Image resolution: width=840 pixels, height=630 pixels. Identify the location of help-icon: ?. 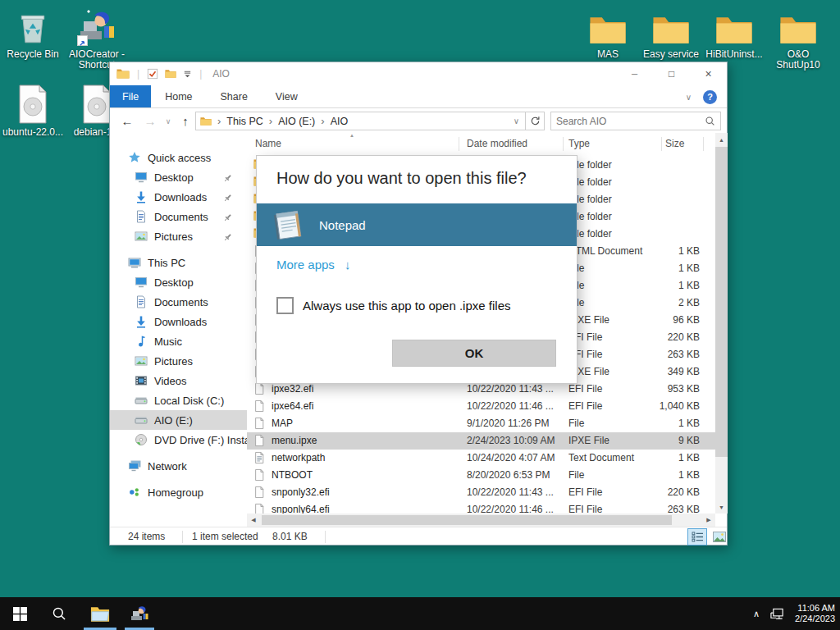
(710, 97).